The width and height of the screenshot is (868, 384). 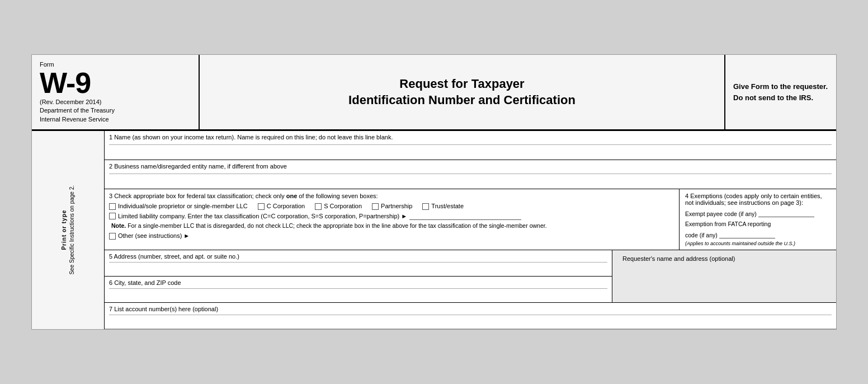 What do you see at coordinates (470, 137) in the screenshot?
I see `field-1-label: 1 Name (as shown on your income tax retu…` at bounding box center [470, 137].